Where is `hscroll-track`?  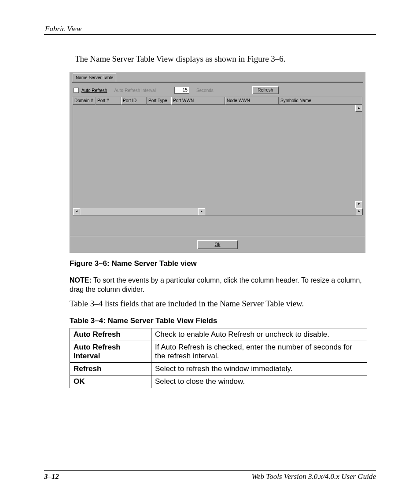
hscroll-track is located at coordinates (139, 212).